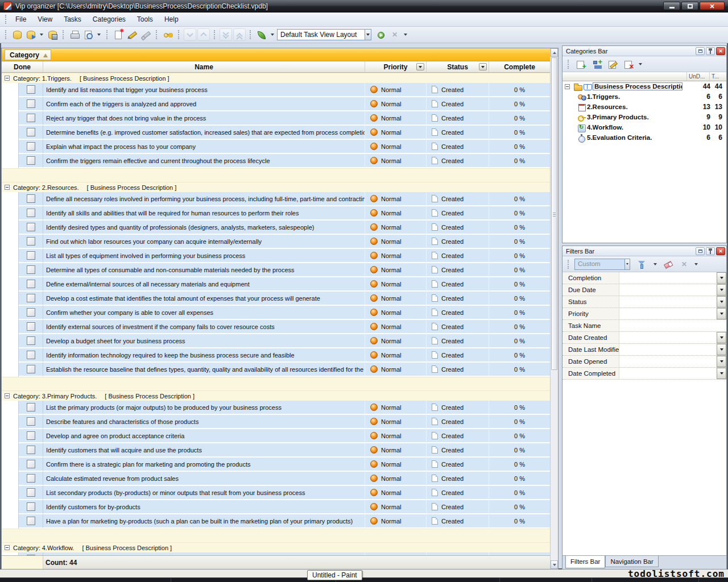 This screenshot has height=582, width=728. Describe the element at coordinates (597, 64) in the screenshot. I see `new-subcategory-button` at that location.